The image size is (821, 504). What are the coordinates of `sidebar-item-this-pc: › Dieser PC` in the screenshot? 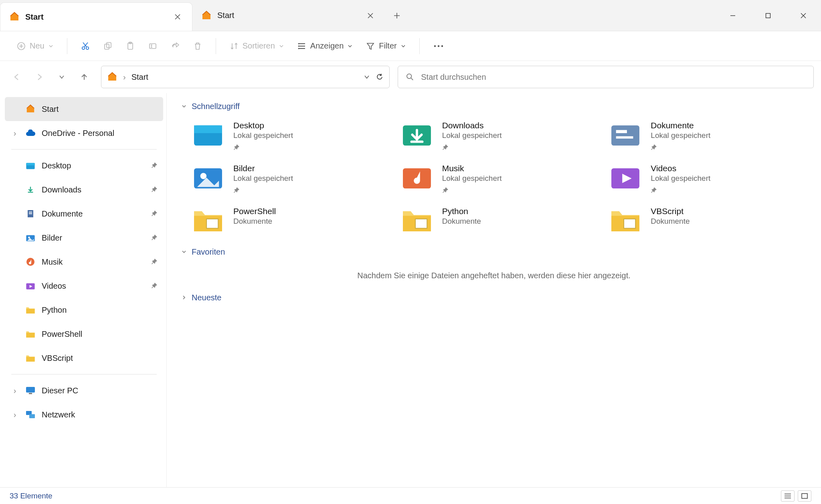 It's located at (84, 391).